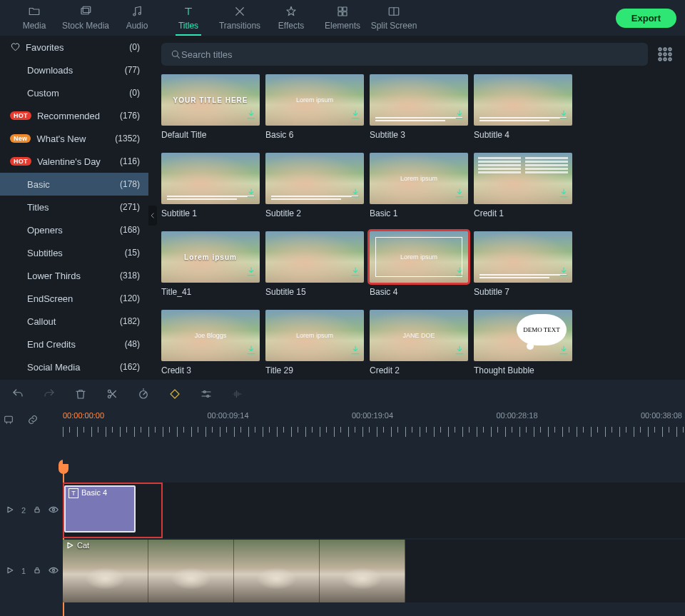 The height and width of the screenshot is (616, 685). What do you see at coordinates (523, 186) in the screenshot?
I see `title-card-credit-1: Credit 1` at bounding box center [523, 186].